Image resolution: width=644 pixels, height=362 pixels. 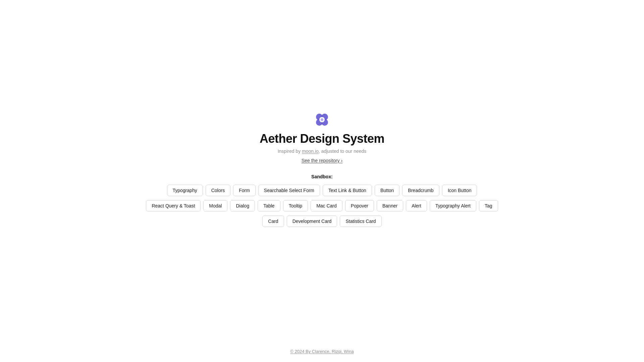 What do you see at coordinates (215, 206) in the screenshot?
I see `sandbox-btn-modal: Modal` at bounding box center [215, 206].